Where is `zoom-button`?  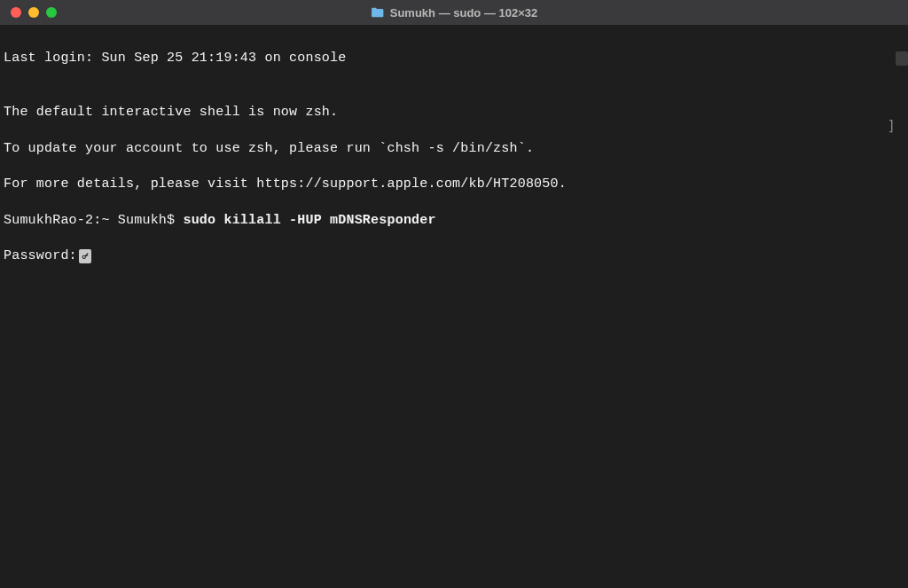 zoom-button is located at coordinates (51, 12).